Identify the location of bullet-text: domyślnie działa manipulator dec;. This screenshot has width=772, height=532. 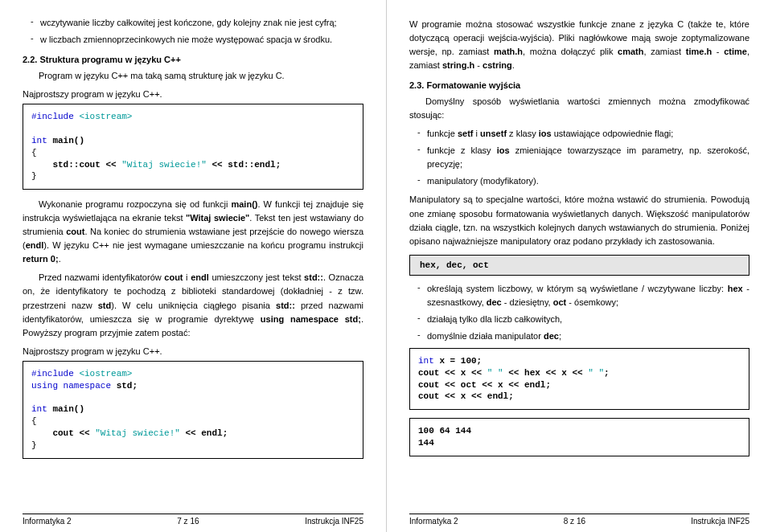
(589, 336).